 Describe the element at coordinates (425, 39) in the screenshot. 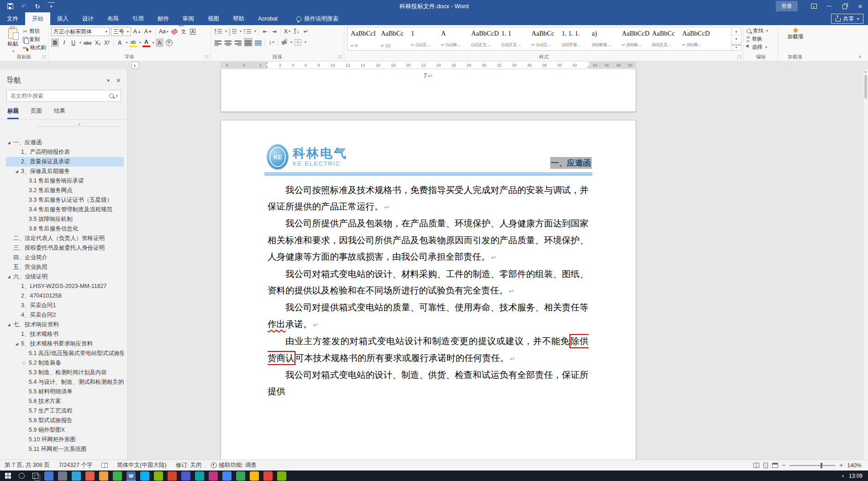

I see `style-gallery-item-2: 1↵ (11)正...` at that location.